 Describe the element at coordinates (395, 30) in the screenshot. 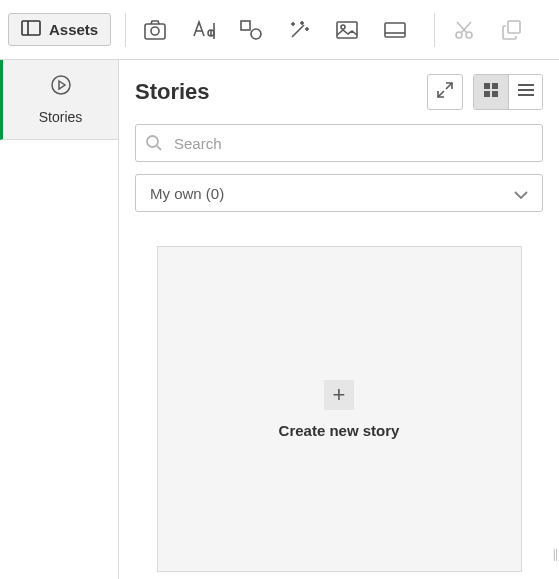

I see `media-icon` at that location.